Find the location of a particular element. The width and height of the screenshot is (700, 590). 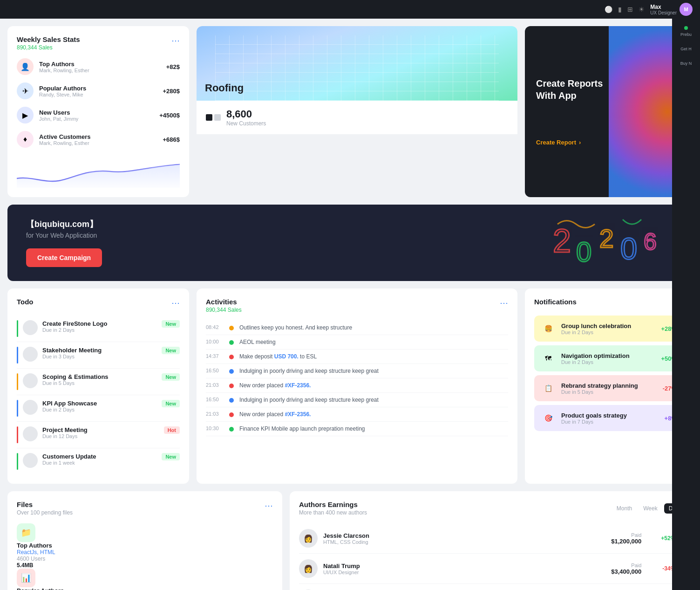

notification-subtitle: Due in 2 Days is located at coordinates (608, 332).